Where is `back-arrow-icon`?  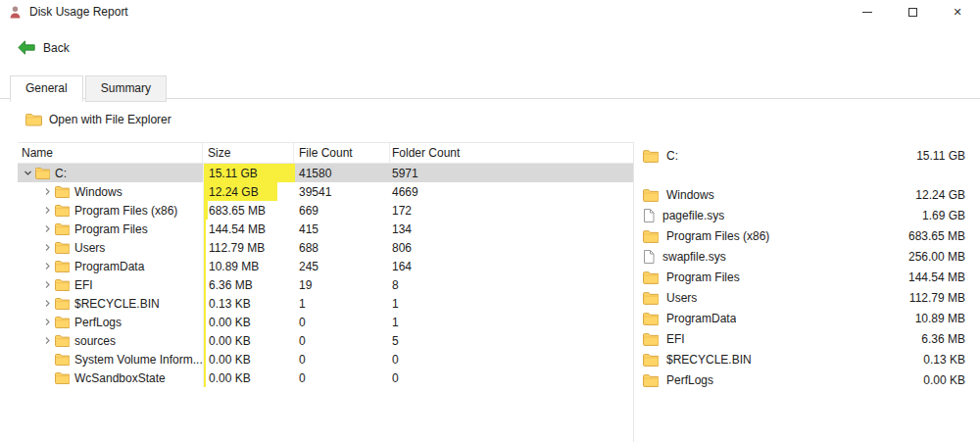
back-arrow-icon is located at coordinates (26, 47).